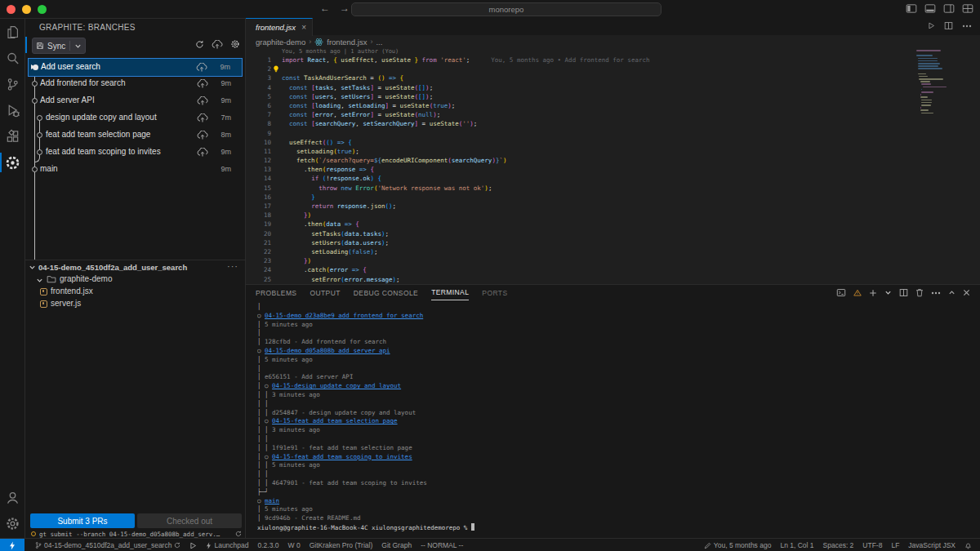 This screenshot has height=551, width=980. Describe the element at coordinates (269, 545) in the screenshot. I see `status-version: 0.2.3.0` at that location.